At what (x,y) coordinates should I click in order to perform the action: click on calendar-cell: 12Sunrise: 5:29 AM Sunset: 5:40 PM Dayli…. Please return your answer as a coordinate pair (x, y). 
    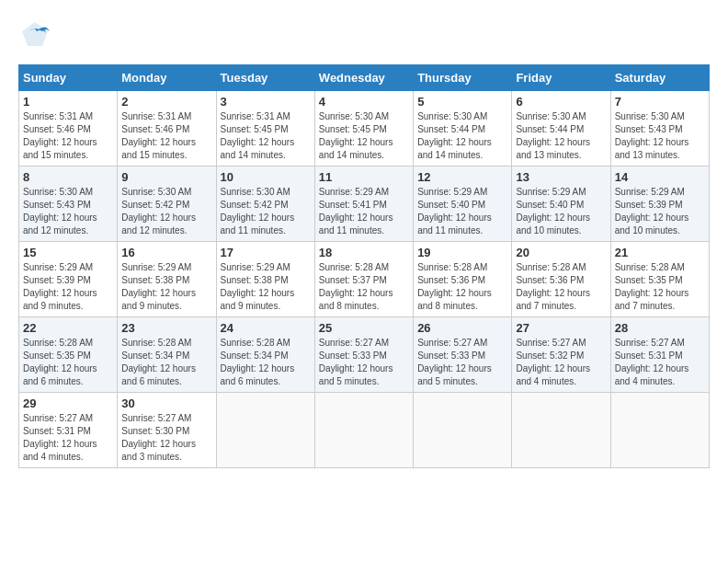
    Looking at the image, I should click on (463, 204).